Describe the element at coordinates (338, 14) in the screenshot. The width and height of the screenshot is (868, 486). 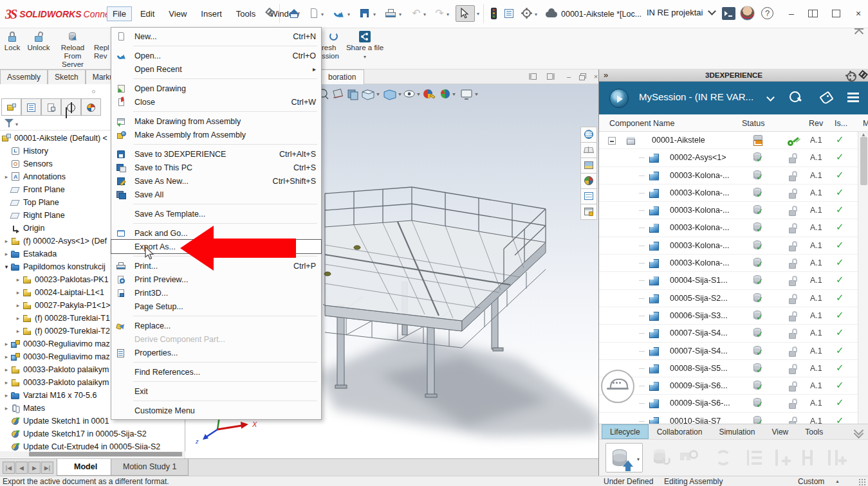
I see `open-button` at that location.